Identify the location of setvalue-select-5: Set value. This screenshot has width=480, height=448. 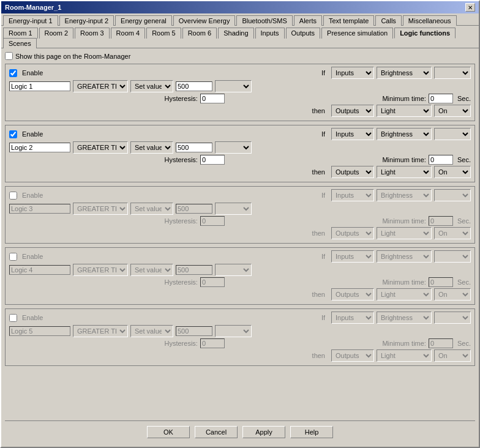
(152, 331).